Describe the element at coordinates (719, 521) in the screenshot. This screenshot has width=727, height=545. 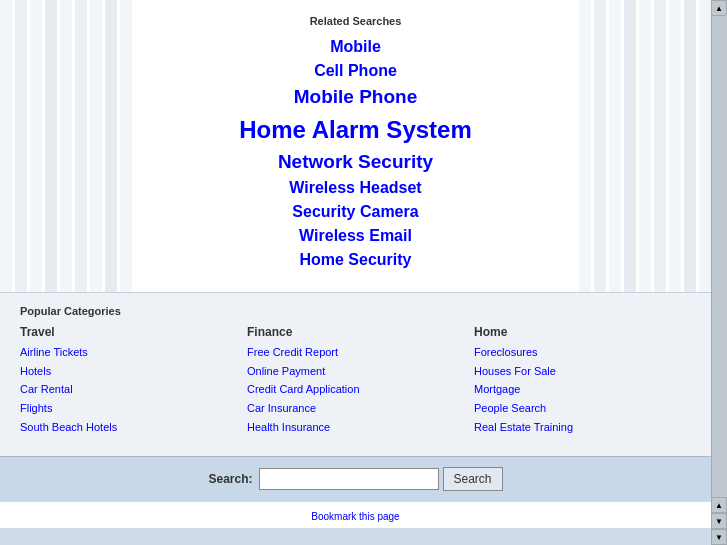
I see `scroll-down-bottom-arrow: ▼` at that location.